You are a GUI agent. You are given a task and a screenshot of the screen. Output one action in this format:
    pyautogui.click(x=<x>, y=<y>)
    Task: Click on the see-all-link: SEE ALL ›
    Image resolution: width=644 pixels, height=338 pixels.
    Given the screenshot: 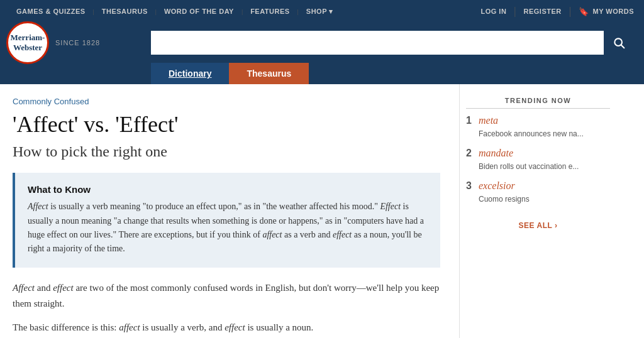 What is the action you would take?
    pyautogui.click(x=538, y=226)
    